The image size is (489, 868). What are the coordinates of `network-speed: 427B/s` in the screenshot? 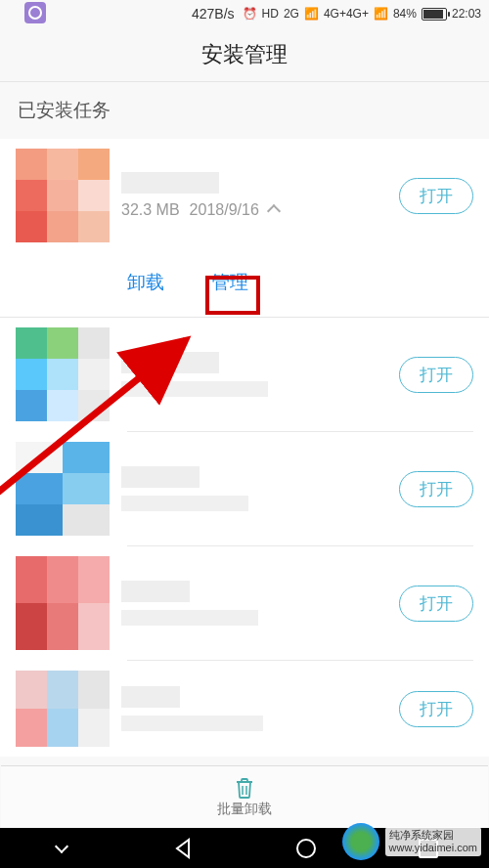 It's located at (213, 14).